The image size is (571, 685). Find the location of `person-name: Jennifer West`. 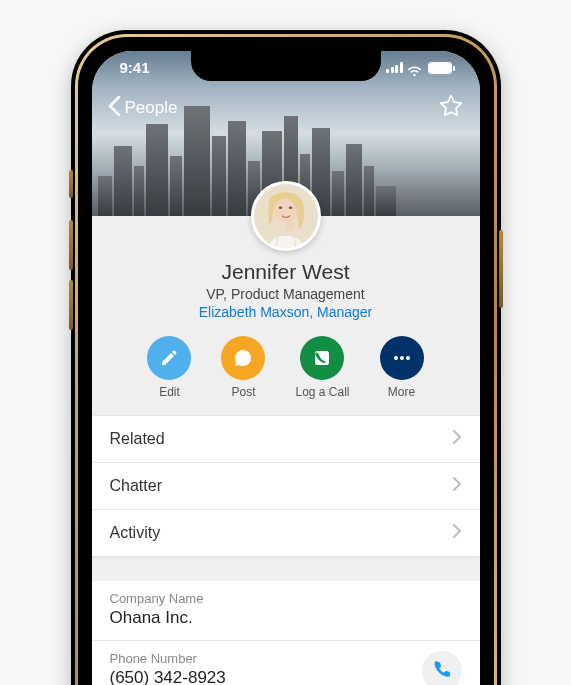

person-name: Jennifer West is located at coordinates (286, 272).